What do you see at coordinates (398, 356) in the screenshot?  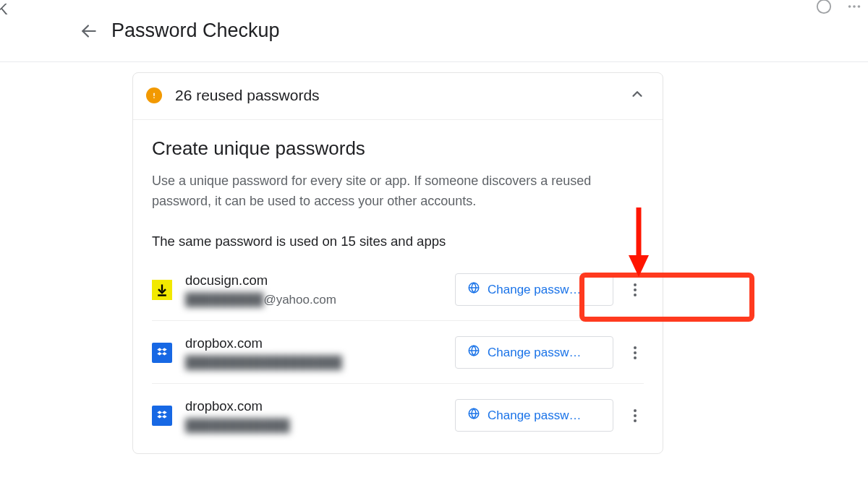 I see `password-entry: dropbox.com██████████████████Change pass…` at bounding box center [398, 356].